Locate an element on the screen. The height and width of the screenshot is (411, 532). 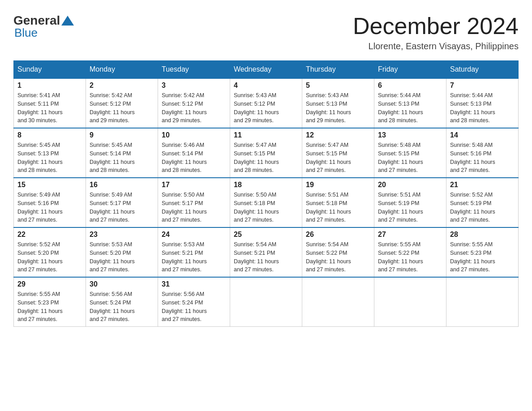
table-row: 5 Sunrise: 5:43 AMSunset: 5:13 PMDayligh… is located at coordinates (339, 103).